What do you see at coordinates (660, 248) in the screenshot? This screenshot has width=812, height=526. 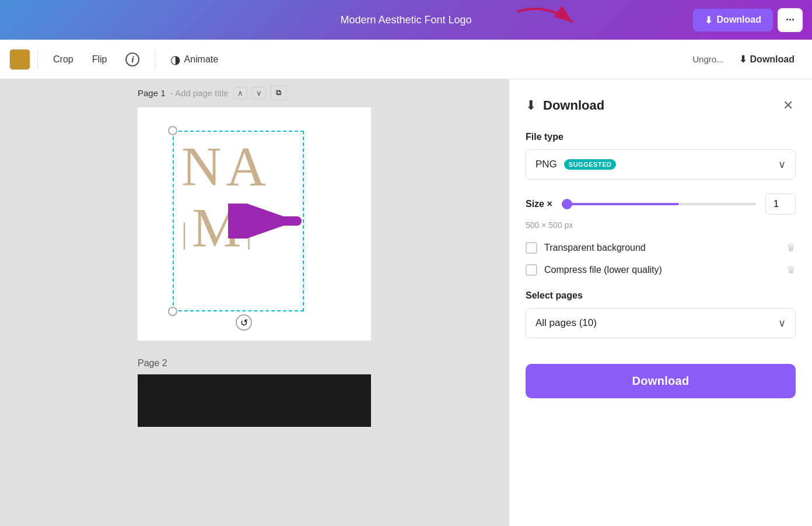 I see `transparent-row: Transparent background ♛` at bounding box center [660, 248].